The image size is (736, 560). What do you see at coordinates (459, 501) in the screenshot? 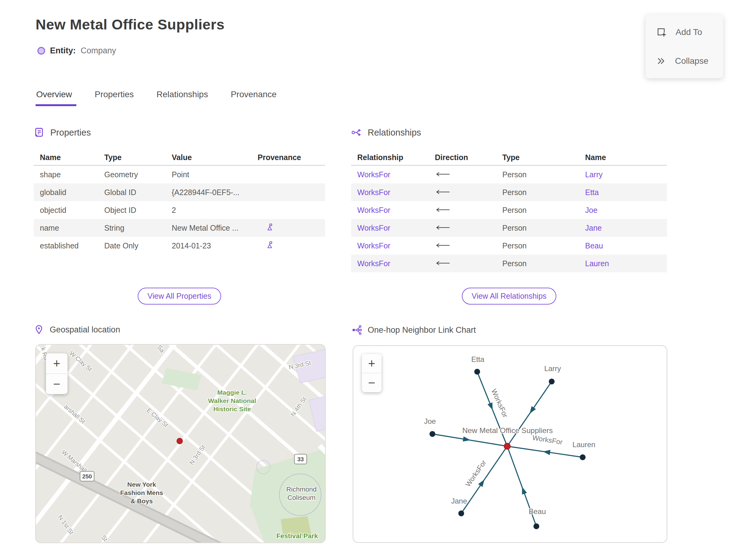
I see `chart-node-label: Jane` at bounding box center [459, 501].